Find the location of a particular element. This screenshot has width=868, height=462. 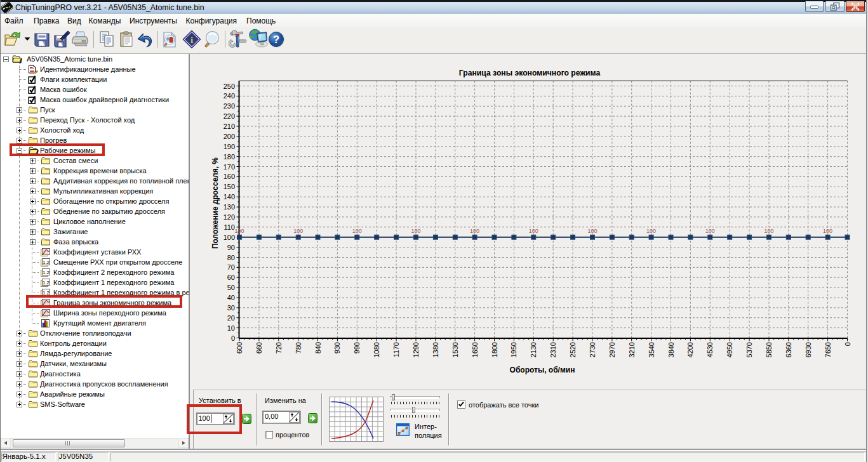

svg-text: 6930 is located at coordinates (808, 350).